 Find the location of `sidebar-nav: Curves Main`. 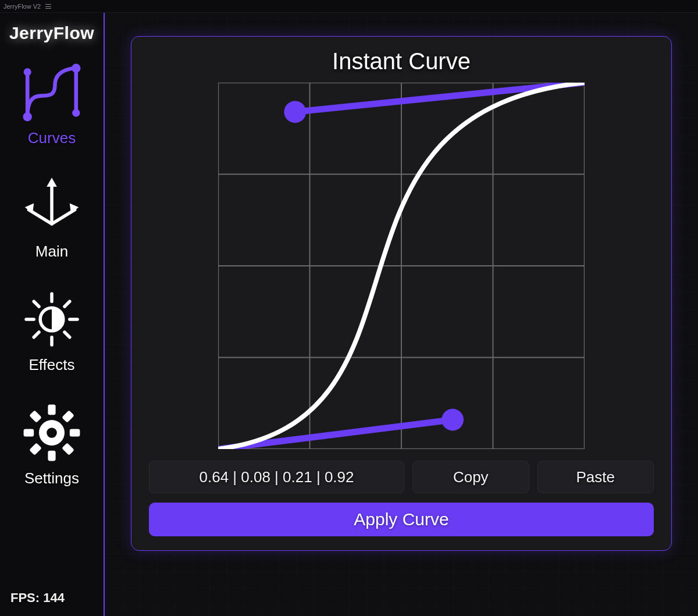

sidebar-nav: Curves Main is located at coordinates (52, 274).